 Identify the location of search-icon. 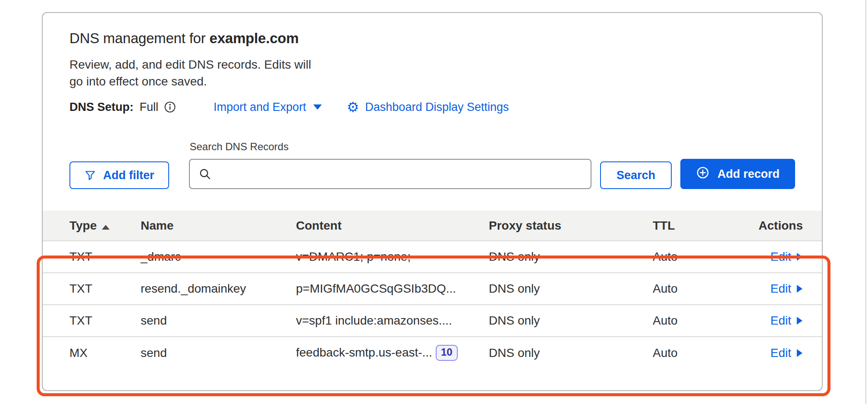
(205, 175).